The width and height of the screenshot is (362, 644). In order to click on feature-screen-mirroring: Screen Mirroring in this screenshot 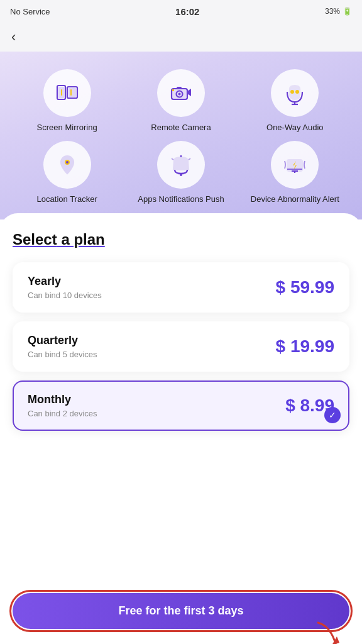, I will do `click(67, 101)`.